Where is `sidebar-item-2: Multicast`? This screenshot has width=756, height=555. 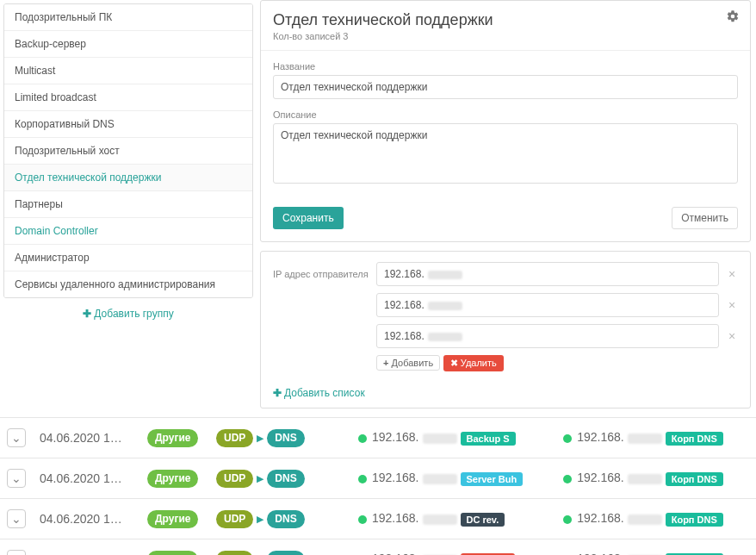 sidebar-item-2: Multicast is located at coordinates (128, 71).